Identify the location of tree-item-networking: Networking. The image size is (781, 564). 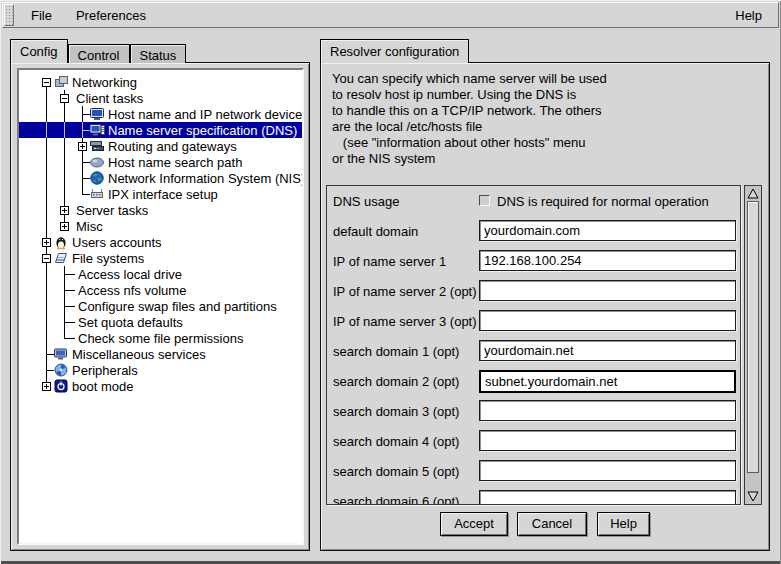
(160, 82).